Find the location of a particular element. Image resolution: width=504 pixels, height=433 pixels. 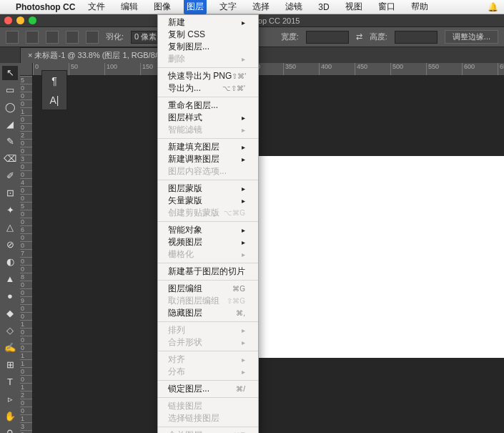

minimize-window-button is located at coordinates (20, 20).